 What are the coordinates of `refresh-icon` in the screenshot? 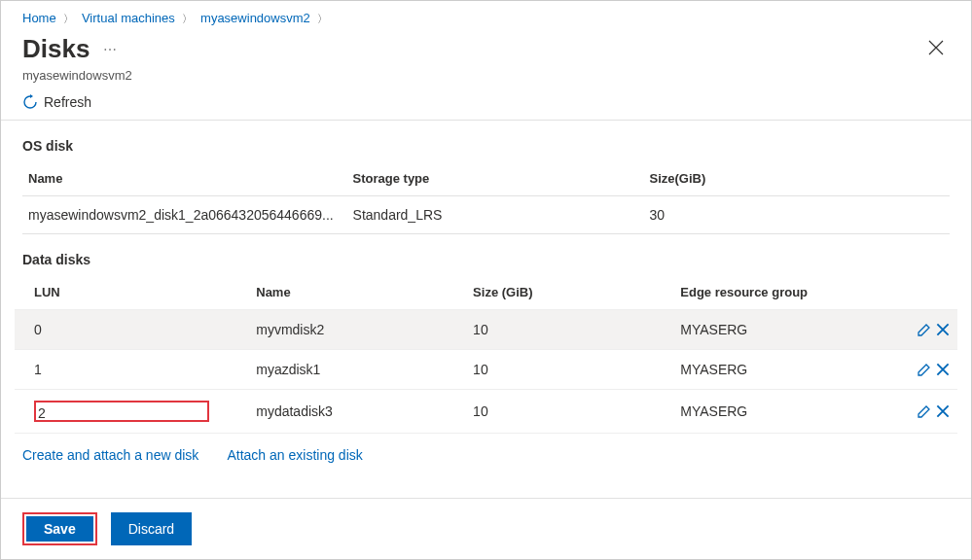 It's located at (30, 102).